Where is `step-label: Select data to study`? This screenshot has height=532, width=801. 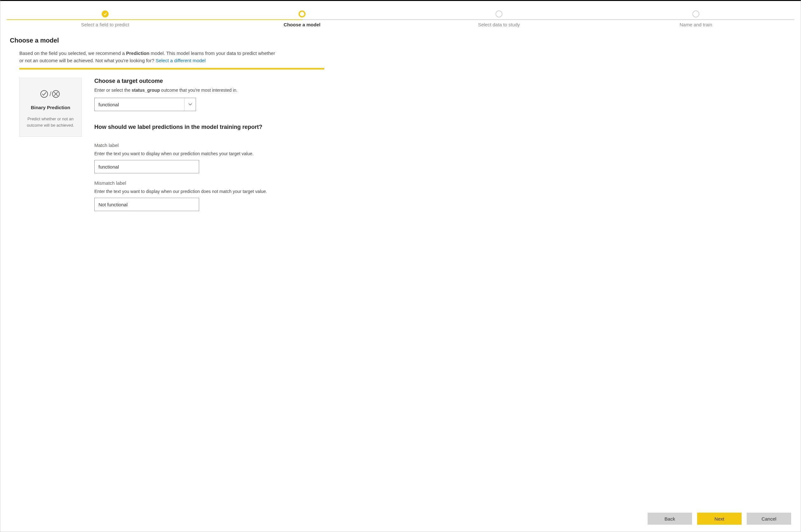 step-label: Select data to study is located at coordinates (499, 24).